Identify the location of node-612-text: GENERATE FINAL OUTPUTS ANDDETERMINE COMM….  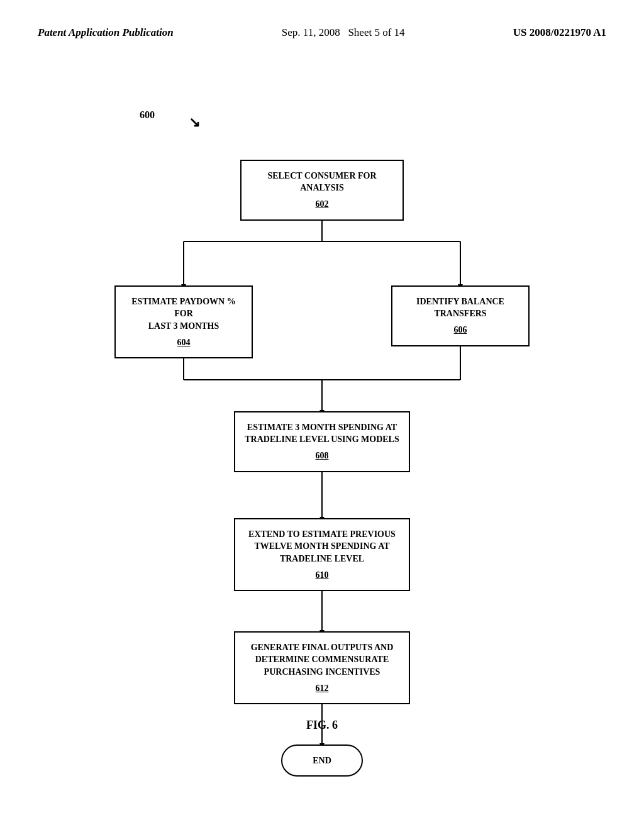
(322, 660).